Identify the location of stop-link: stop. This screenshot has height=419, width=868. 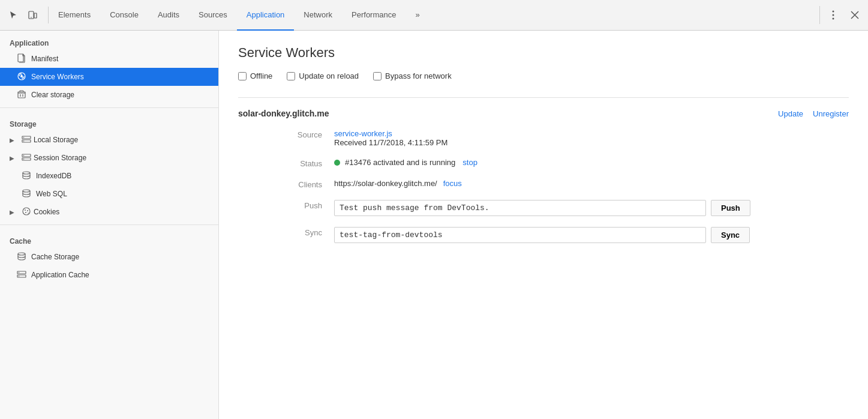
(470, 162).